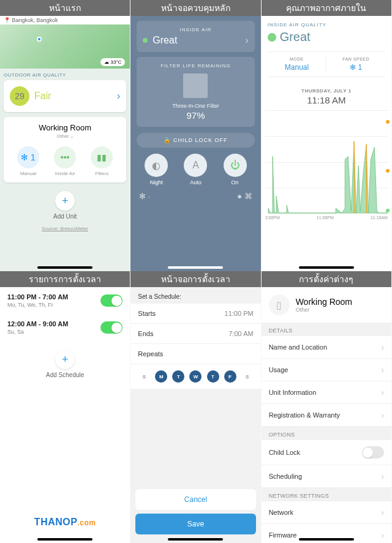 The width and height of the screenshot is (392, 543). Describe the element at coordinates (102, 162) in the screenshot. I see `room-filter-item: ▮▮Filters` at that location.